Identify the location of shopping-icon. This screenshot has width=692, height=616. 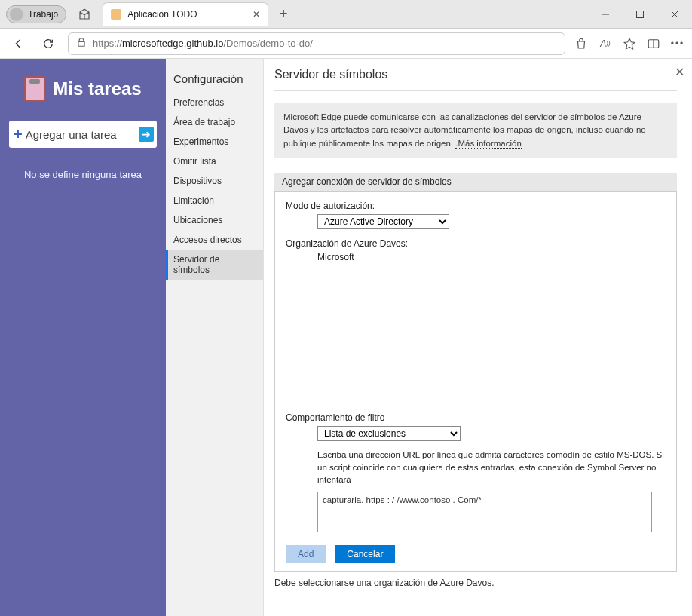
(581, 44).